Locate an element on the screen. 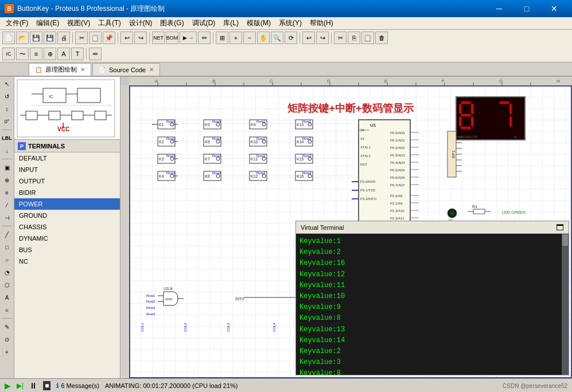 This screenshot has width=572, height=392. arc-tool: ◔ is located at coordinates (7, 272).